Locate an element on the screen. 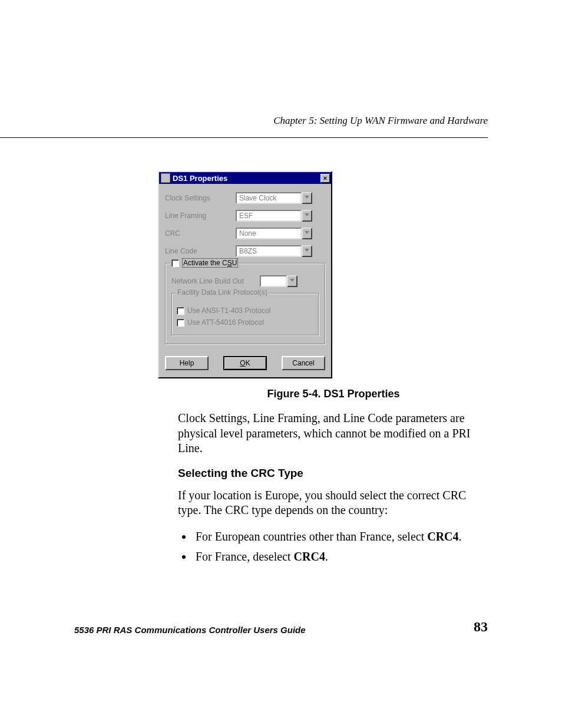 Image resolution: width=562 pixels, height=728 pixels. line-framing-combo: ESF is located at coordinates (274, 216).